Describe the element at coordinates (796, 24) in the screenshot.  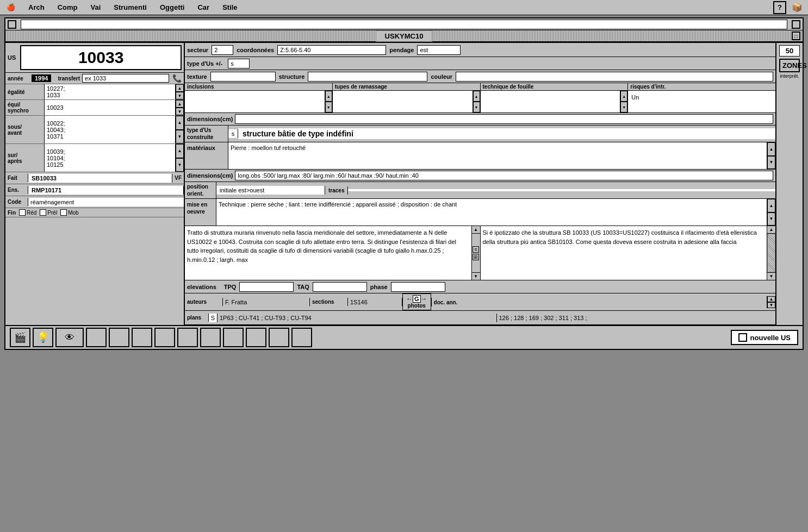
I see `resize-button` at that location.